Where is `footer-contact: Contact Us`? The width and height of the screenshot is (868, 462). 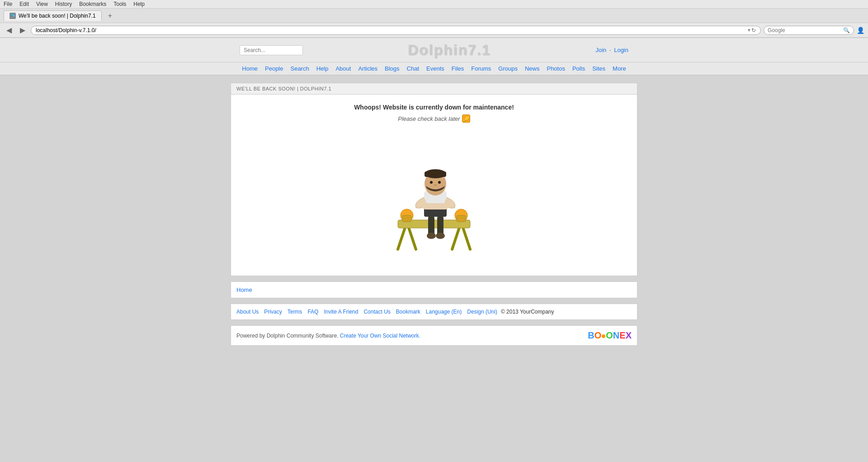 footer-contact: Contact Us is located at coordinates (377, 312).